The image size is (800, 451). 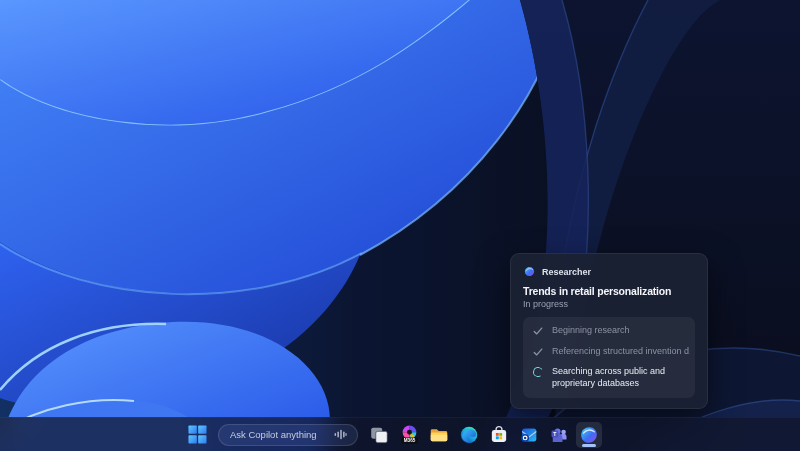 What do you see at coordinates (591, 331) in the screenshot?
I see `step-label: Beginning research` at bounding box center [591, 331].